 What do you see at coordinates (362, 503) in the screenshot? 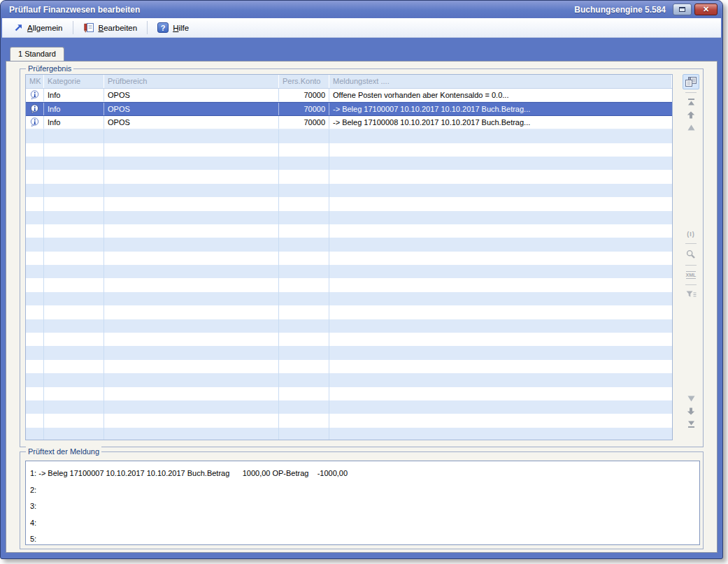
I see `message-text-box: 1: -> Beleg 17100007 10.10.2017 10.10.20…` at bounding box center [362, 503].